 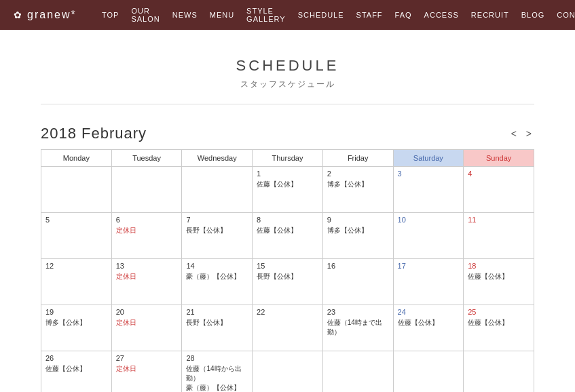 What do you see at coordinates (428, 190) in the screenshot?
I see `calendar-cell: 3` at bounding box center [428, 190].